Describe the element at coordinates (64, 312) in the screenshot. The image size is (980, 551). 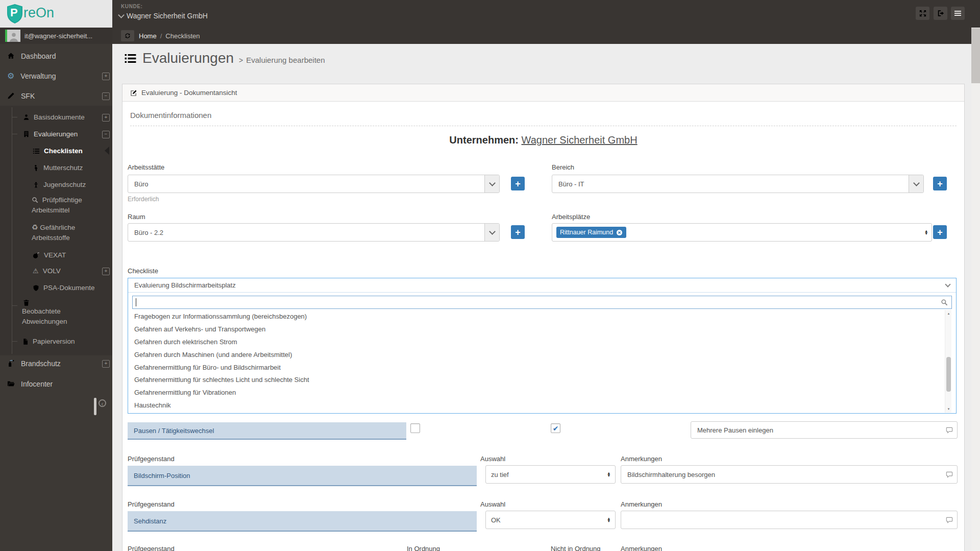
I see `sidebar-item-label: Beobachtete` at that location.